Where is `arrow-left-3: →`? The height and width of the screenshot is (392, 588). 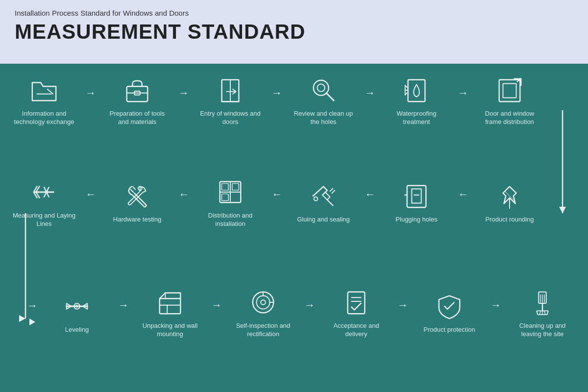
arrow-left-3: → is located at coordinates (277, 195).